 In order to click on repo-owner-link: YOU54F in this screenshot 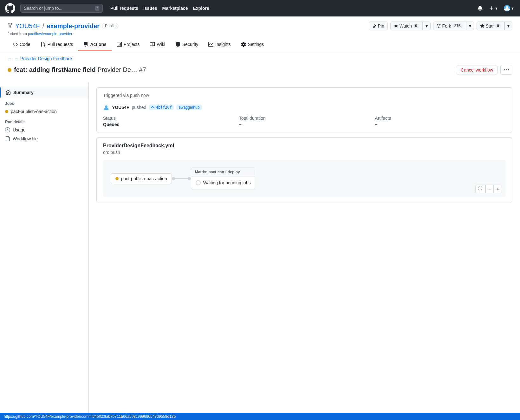, I will do `click(28, 26)`.